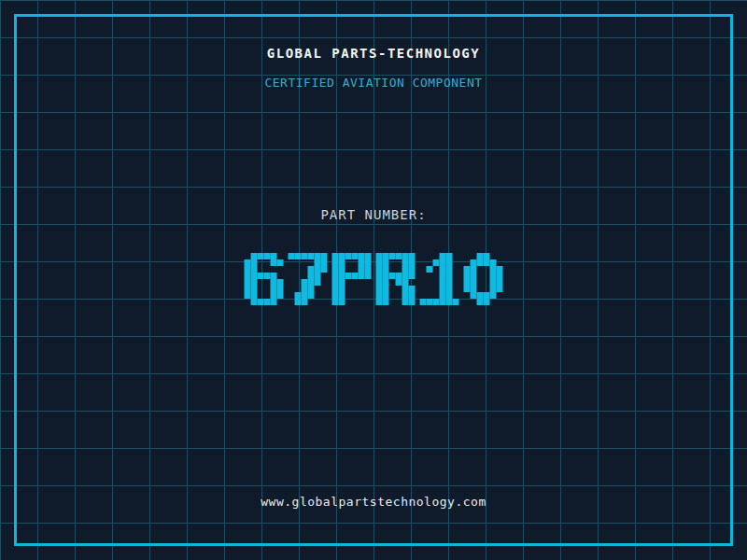 This screenshot has height=560, width=747. What do you see at coordinates (374, 82) in the screenshot?
I see `certification-tagline: CERTIFIED AVIATION COMPONENT` at bounding box center [374, 82].